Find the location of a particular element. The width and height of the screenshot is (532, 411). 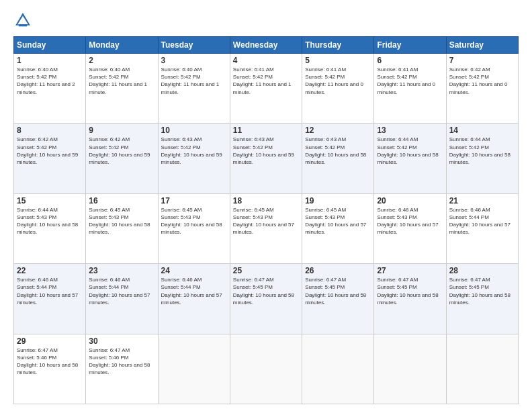

calendar-day-cell: 9Sunrise: 6:42 AMSunset: 5:42 PMDaylight… is located at coordinates (122, 158).